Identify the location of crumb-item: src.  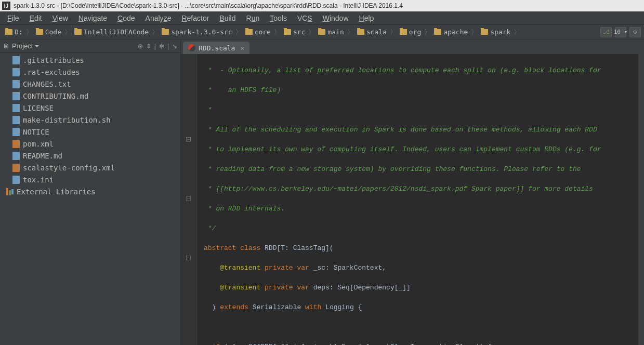
(294, 32).